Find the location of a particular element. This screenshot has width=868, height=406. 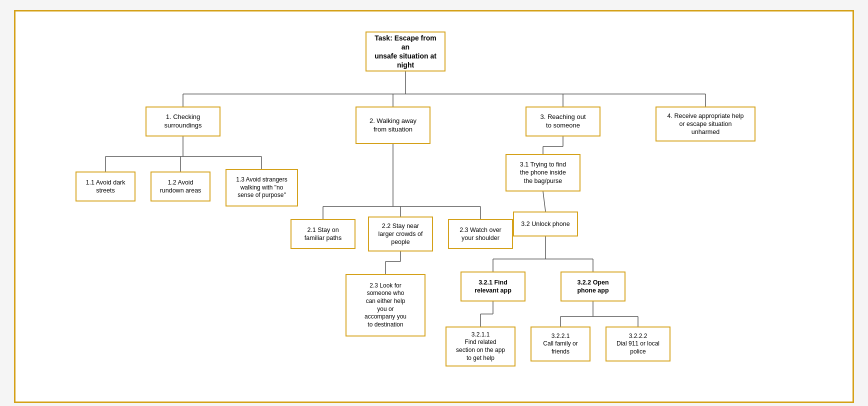

node-12: 1.2 Avoid rundown areas is located at coordinates (180, 186).